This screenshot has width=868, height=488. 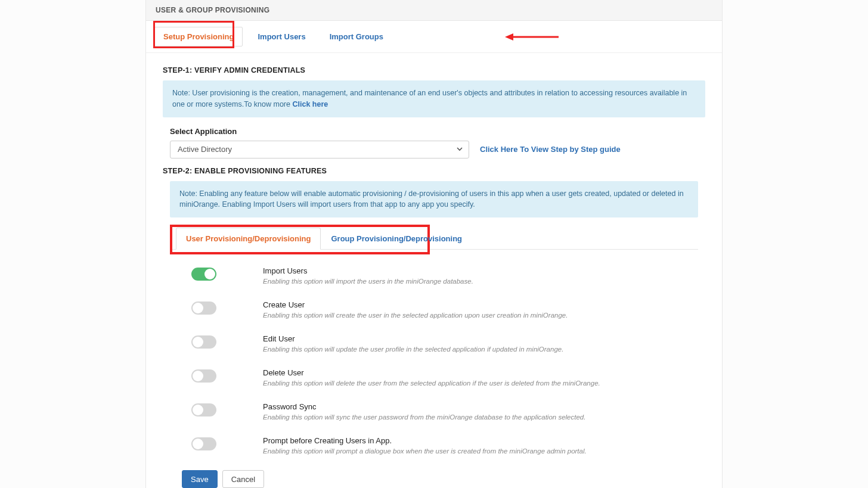 What do you see at coordinates (445, 411) in the screenshot?
I see `feature-row: Password SyncEnabling this option will s…` at bounding box center [445, 411].